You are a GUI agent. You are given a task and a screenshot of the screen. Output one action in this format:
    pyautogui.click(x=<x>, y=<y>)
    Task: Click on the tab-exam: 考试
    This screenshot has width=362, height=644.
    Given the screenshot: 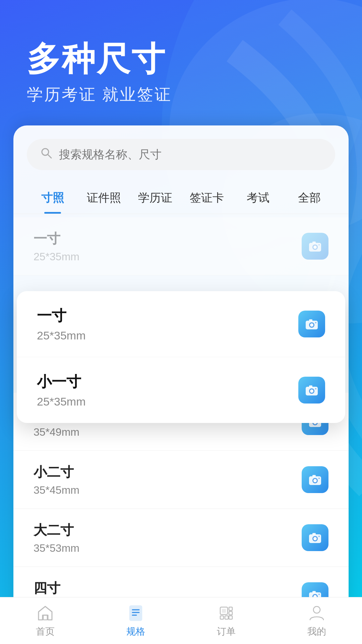 What is the action you would take?
    pyautogui.click(x=258, y=199)
    